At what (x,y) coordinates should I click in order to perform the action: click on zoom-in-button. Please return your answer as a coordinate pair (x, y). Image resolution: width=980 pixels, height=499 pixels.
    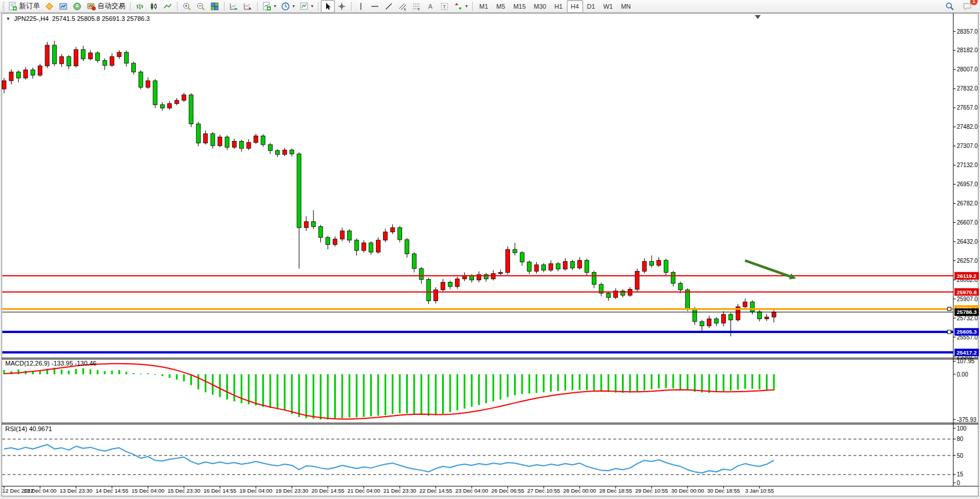
    Looking at the image, I should click on (187, 6).